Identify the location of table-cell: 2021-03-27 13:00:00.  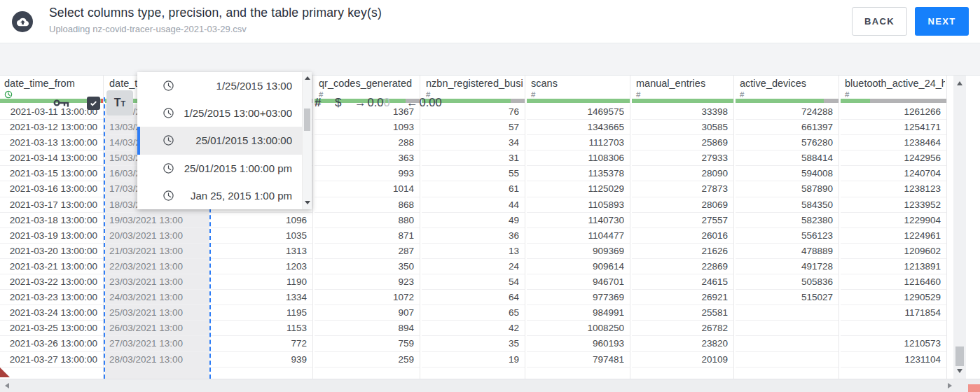
(52, 360).